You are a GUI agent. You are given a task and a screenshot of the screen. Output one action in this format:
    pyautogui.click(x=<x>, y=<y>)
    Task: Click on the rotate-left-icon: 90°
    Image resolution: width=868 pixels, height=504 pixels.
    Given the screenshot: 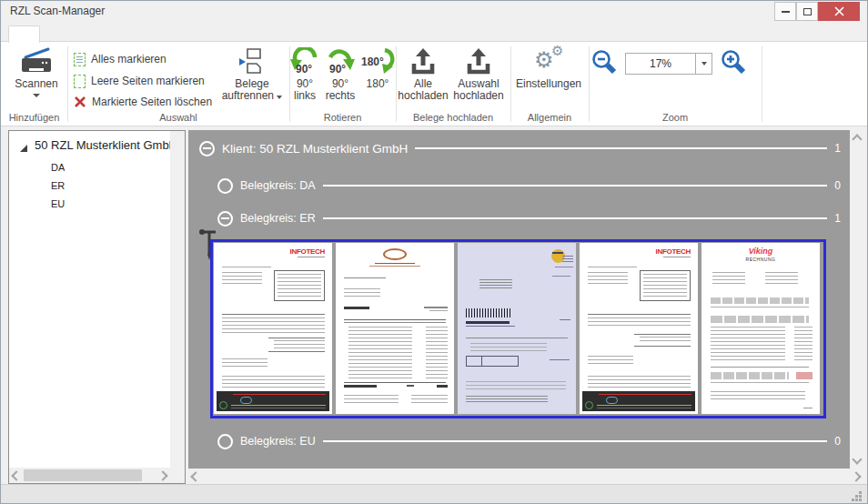 What is the action you would take?
    pyautogui.click(x=305, y=62)
    